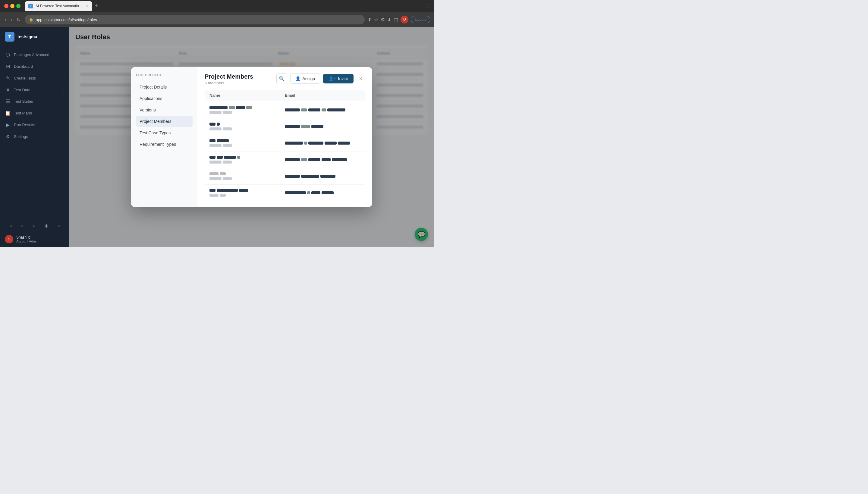 This screenshot has height=494, width=868. I want to click on sidebar-user-area: S Shashi b Account Admin, so click(35, 239).